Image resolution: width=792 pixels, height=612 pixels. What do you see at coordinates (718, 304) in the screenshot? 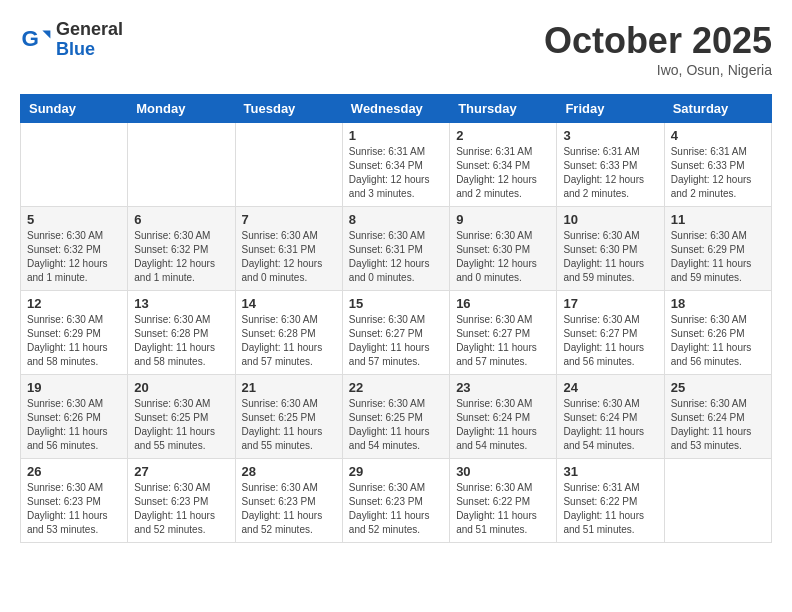
I see `day-number: 18` at bounding box center [718, 304].